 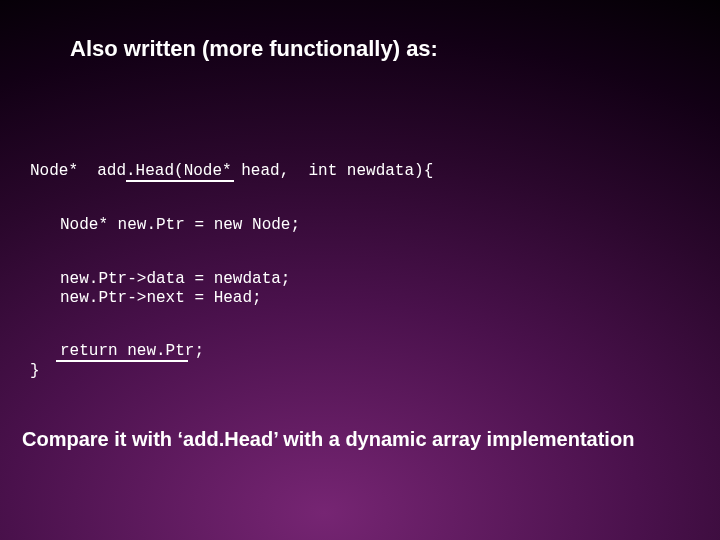 What do you see at coordinates (180, 225) in the screenshot?
I see `code-line-newptr: Node* new.Ptr = new Node;` at bounding box center [180, 225].